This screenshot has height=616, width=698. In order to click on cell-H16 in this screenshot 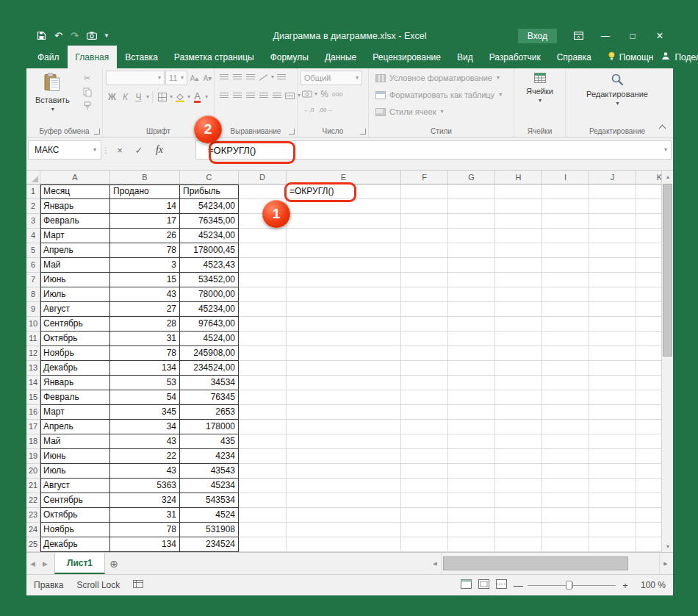, I will do `click(519, 412)`.